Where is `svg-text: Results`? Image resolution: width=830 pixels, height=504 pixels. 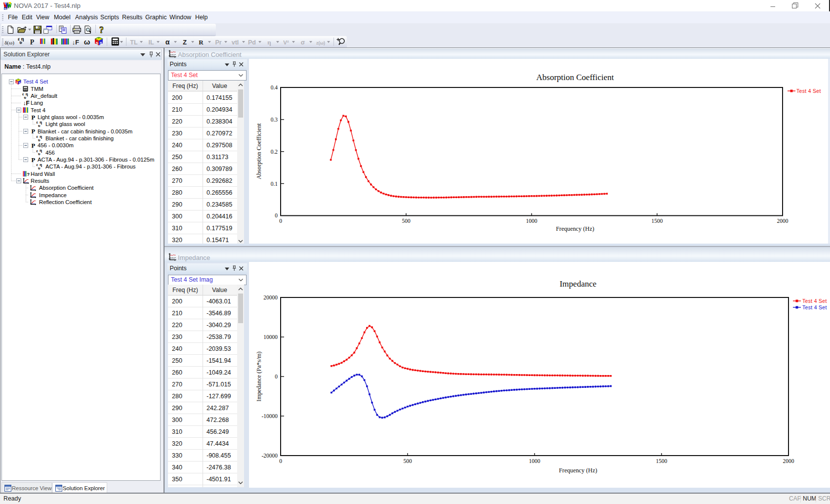
svg-text: Results is located at coordinates (40, 181).